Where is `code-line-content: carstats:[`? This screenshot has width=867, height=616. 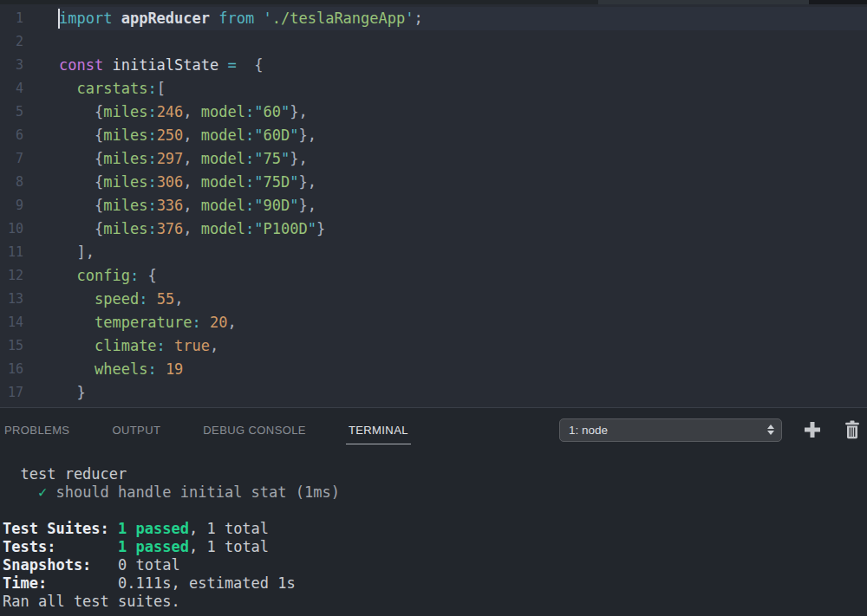
code-line-content: carstats:[ is located at coordinates (462, 88).